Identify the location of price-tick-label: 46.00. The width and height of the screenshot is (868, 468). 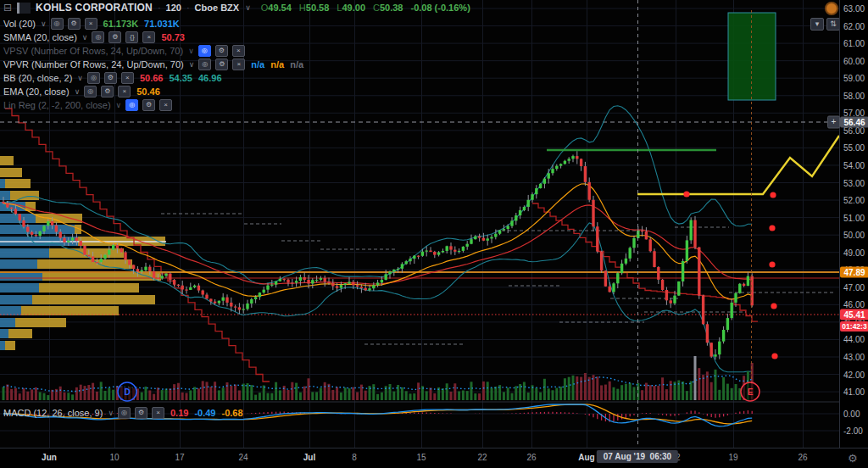
(854, 305).